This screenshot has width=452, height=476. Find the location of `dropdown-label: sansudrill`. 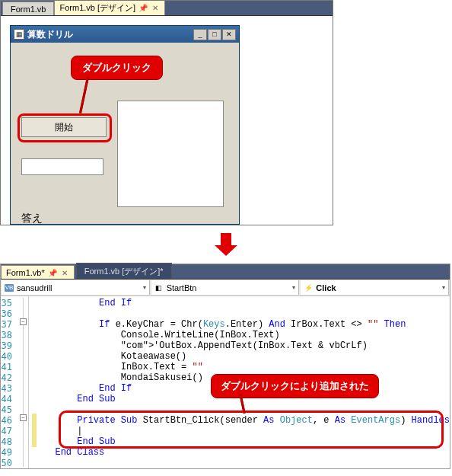

dropdown-label: sansudrill is located at coordinates (34, 288).